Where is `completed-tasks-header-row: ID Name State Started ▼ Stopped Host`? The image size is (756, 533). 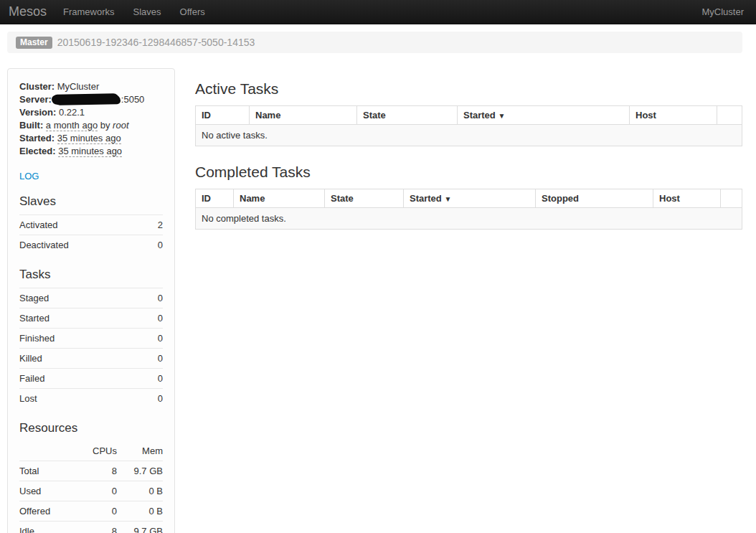 completed-tasks-header-row: ID Name State Started ▼ Stopped Host is located at coordinates (469, 199).